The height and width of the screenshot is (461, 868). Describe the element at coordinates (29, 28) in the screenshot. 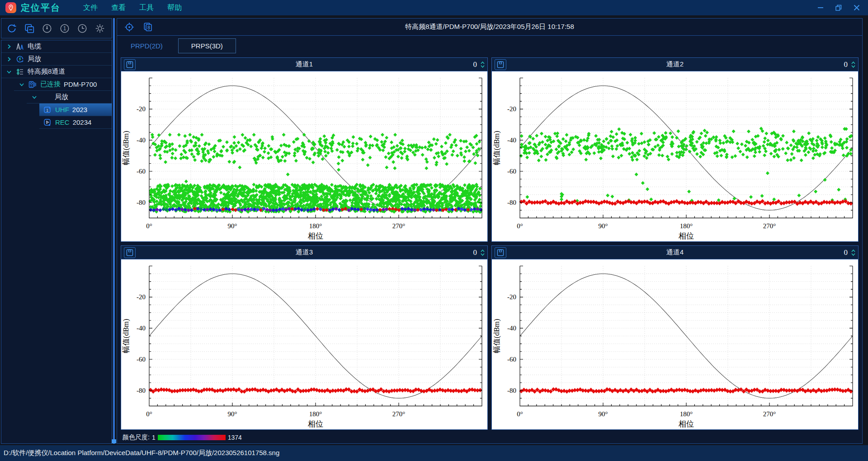

I see `window-copy-icon` at that location.